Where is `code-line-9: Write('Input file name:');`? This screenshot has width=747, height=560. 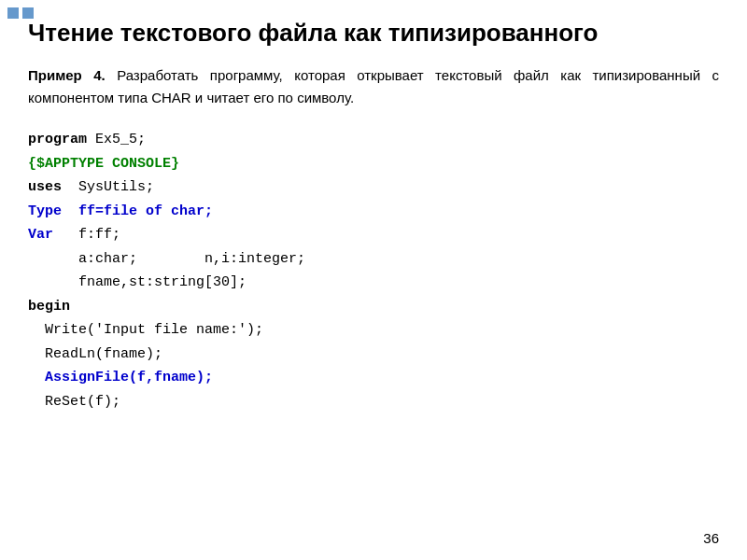 code-line-9: Write('Input file name:'); is located at coordinates (374, 330).